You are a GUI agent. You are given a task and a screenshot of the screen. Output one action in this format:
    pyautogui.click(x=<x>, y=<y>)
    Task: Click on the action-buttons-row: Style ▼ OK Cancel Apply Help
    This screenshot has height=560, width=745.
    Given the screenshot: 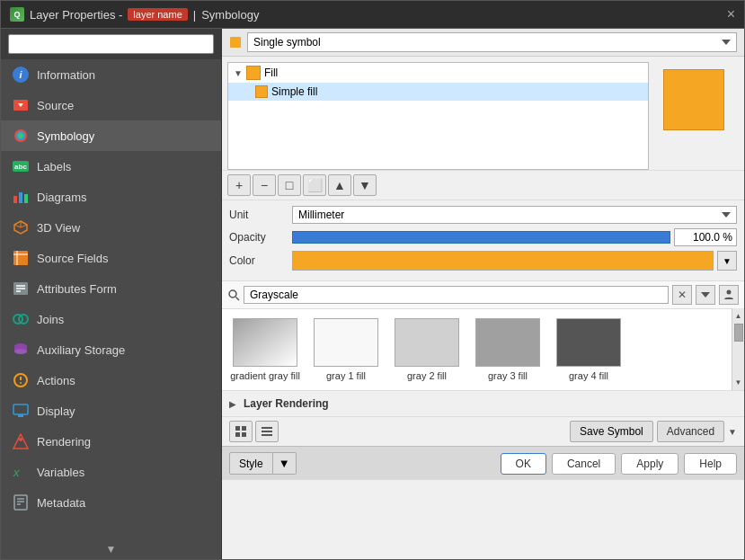 What is the action you would take?
    pyautogui.click(x=483, y=463)
    